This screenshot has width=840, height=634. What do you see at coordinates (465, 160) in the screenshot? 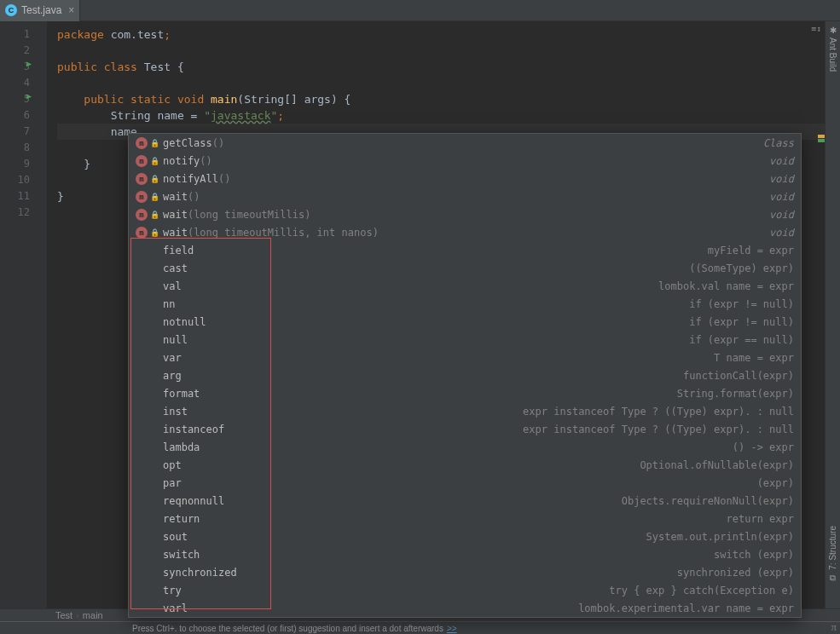
I see `completion-item-method: m🔒notify()void` at bounding box center [465, 160].